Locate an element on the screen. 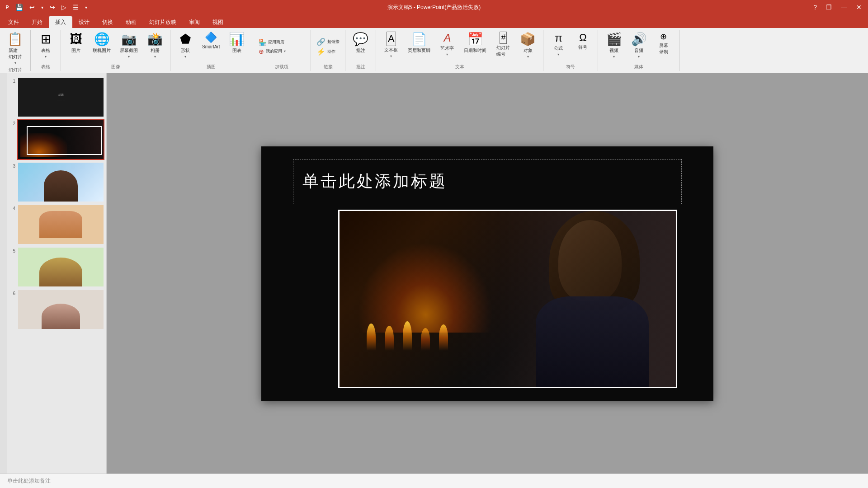  ribbon-group-illustration-content: ⬟ 形状 ▾ 🔷 SmartArt 📊 图表 is located at coordinates (211, 47).